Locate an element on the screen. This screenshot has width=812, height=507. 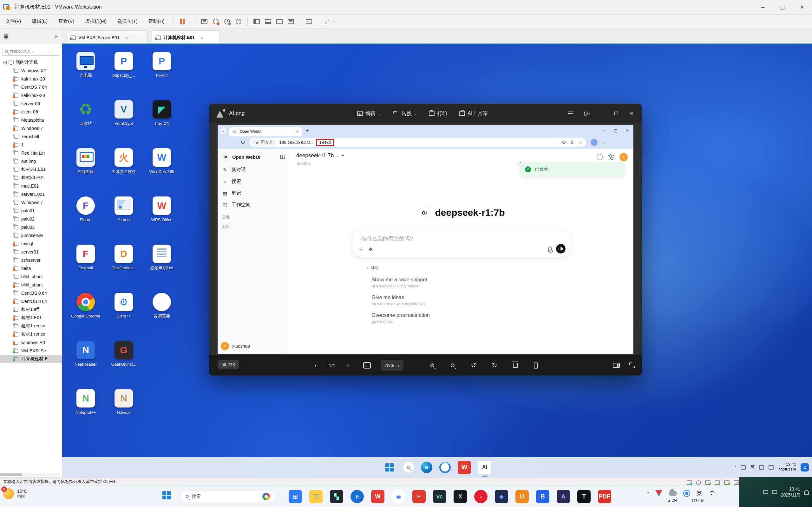
vm-list-item: 检材33.E01 is located at coordinates (31, 178).